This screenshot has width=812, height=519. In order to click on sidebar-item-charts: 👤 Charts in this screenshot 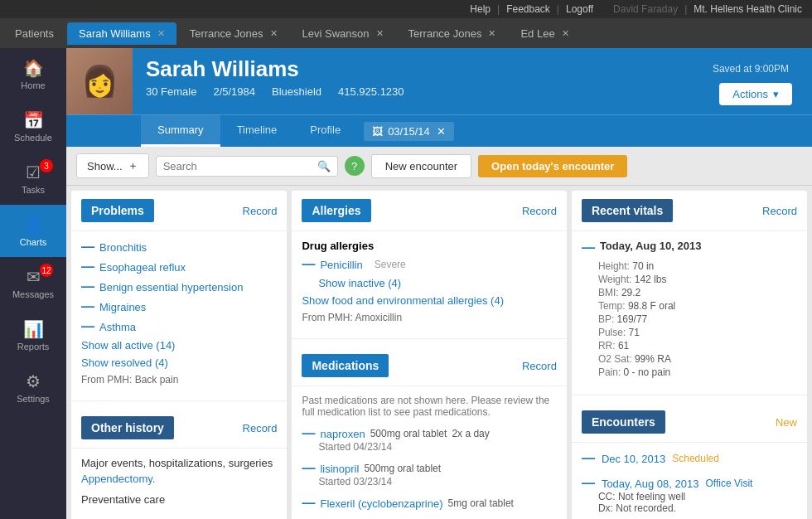, I will do `click(33, 230)`.